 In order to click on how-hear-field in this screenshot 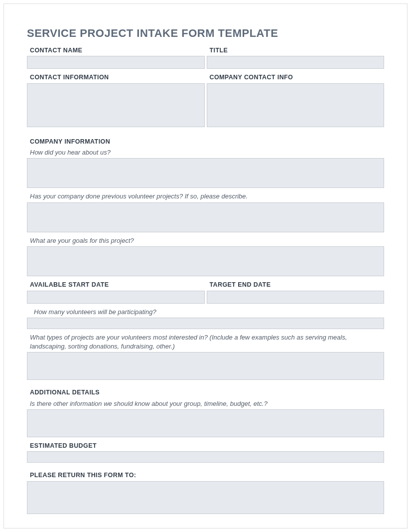, I will do `click(205, 173)`.